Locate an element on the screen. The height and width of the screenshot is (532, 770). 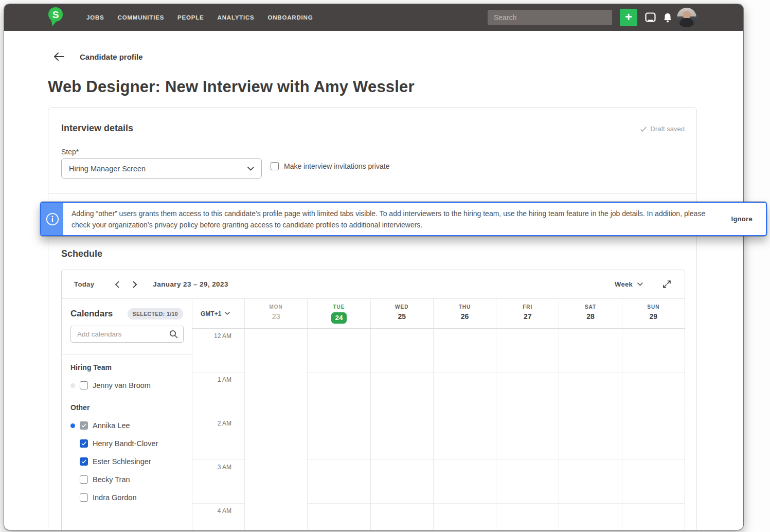
time-label: 1 AM is located at coordinates (218, 378).